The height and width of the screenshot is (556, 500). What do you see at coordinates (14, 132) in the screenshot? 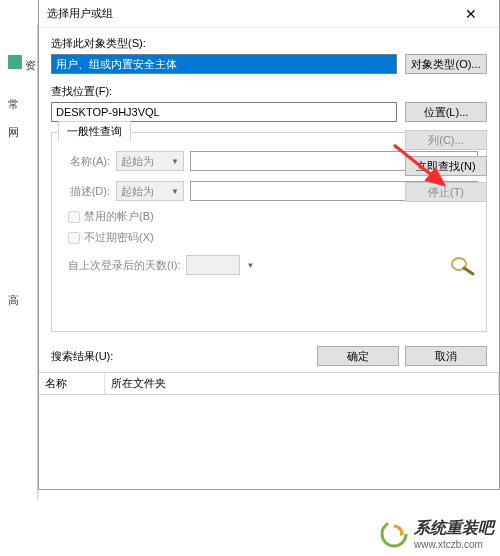
I see `bg-tab-2: 网` at bounding box center [14, 132].